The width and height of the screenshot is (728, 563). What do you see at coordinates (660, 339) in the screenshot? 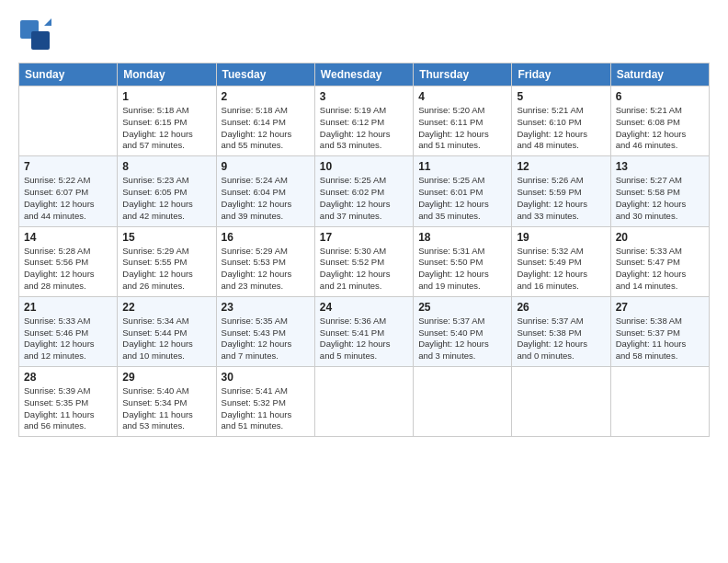
I see `day-info: Sunrise: 5:38 AM Sunset: 5:37 PM Dayligh…` at bounding box center [660, 339].